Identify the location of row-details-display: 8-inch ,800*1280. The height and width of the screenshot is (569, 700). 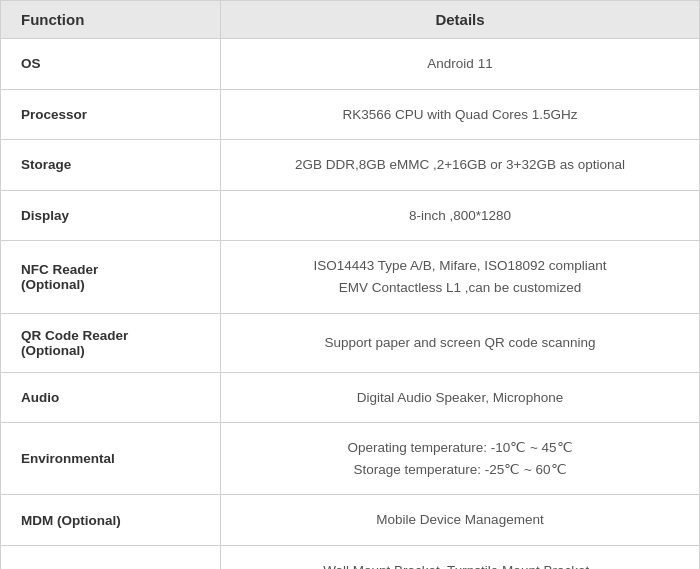
(460, 216).